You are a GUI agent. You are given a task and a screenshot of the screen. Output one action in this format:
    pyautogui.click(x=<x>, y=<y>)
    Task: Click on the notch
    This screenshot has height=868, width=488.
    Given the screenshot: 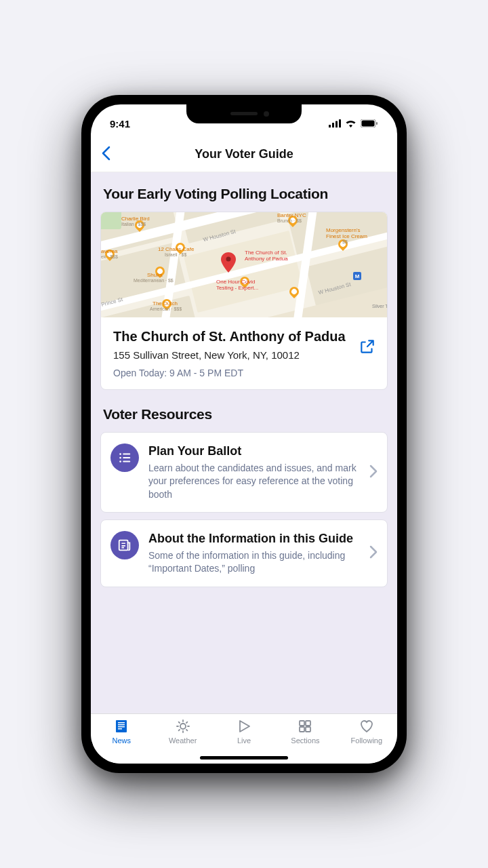 What is the action you would take?
    pyautogui.click(x=244, y=114)
    